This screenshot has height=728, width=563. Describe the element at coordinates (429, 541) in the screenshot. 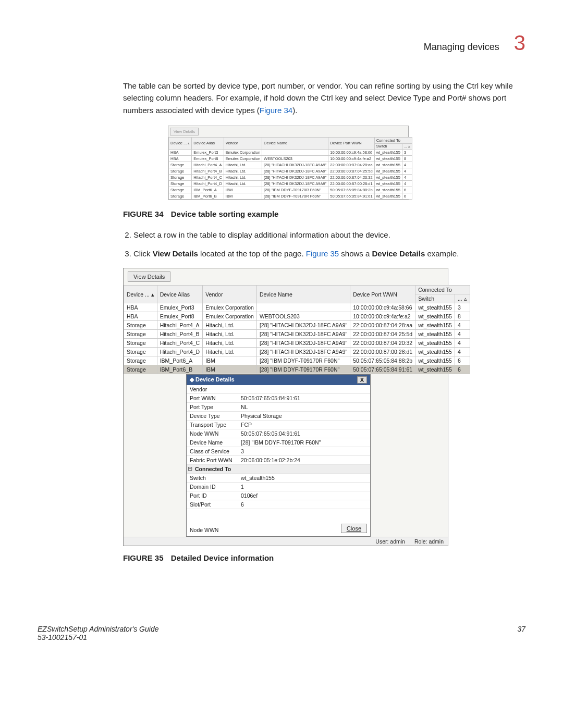

I see `status-role: Role: admin` at that location.